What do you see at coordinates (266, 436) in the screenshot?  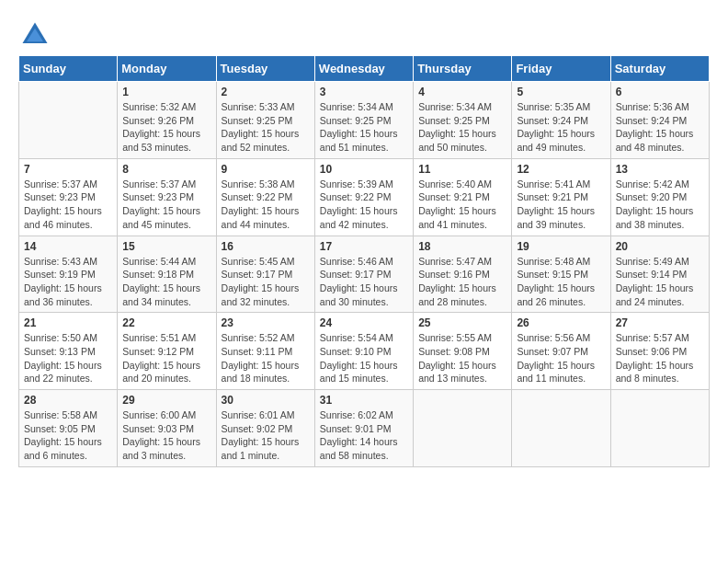 I see `cell-content: Sunrise: 6:01 AM Sunset: 9:02 PM Dayligh…` at bounding box center [266, 436].